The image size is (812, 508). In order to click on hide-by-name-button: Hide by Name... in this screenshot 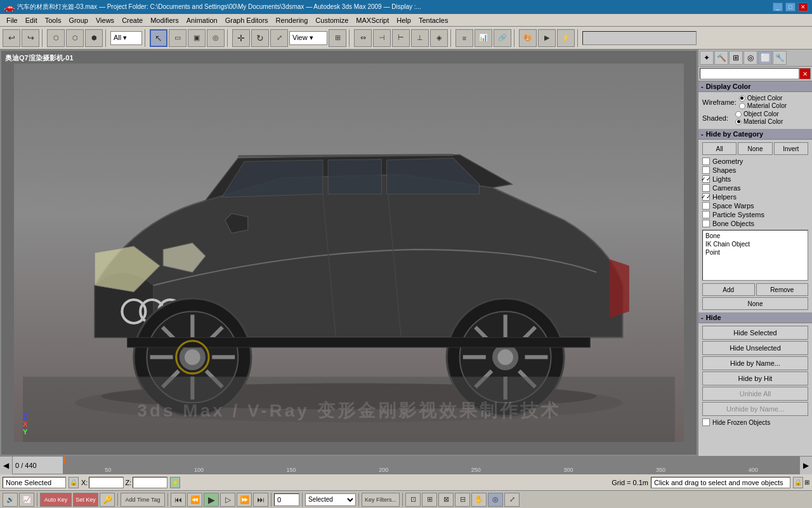, I will do `click(755, 363)`.